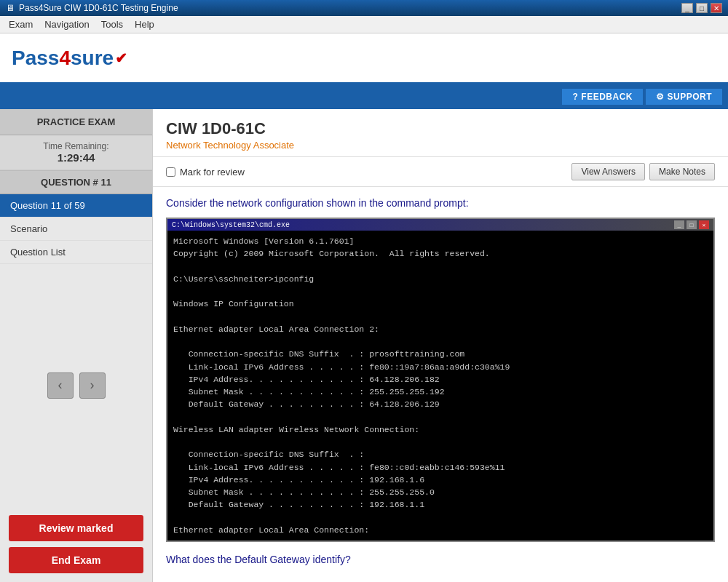 The height and width of the screenshot is (582, 728). What do you see at coordinates (76, 386) in the screenshot?
I see `nav-arrows: ‹ ›` at bounding box center [76, 386].